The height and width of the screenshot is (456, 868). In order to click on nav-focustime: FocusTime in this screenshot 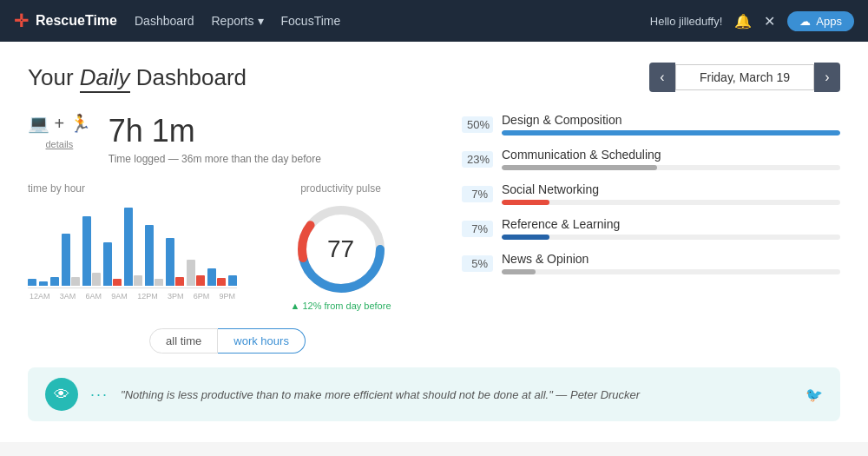, I will do `click(311, 21)`.